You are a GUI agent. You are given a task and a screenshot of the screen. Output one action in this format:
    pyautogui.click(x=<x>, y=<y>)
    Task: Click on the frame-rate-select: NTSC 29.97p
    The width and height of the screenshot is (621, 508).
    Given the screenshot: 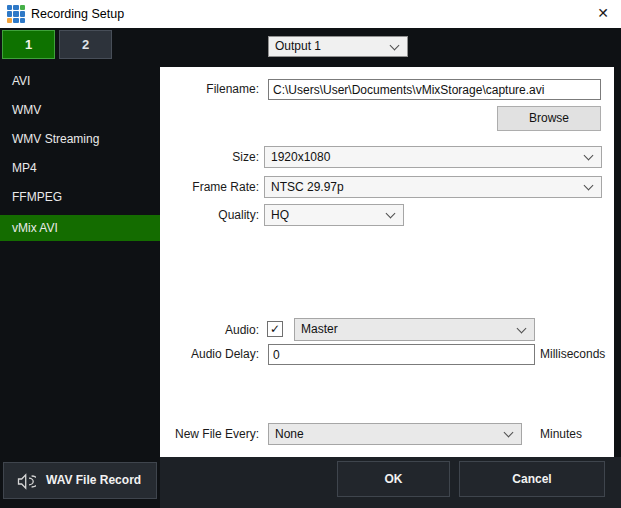 What is the action you would take?
    pyautogui.click(x=433, y=187)
    